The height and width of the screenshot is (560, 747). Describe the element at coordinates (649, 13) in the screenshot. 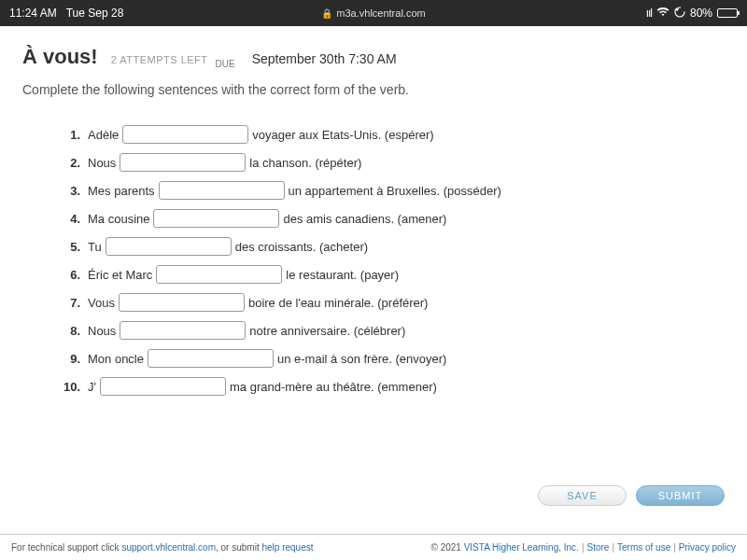

I see `signal-icon: ııl` at that location.